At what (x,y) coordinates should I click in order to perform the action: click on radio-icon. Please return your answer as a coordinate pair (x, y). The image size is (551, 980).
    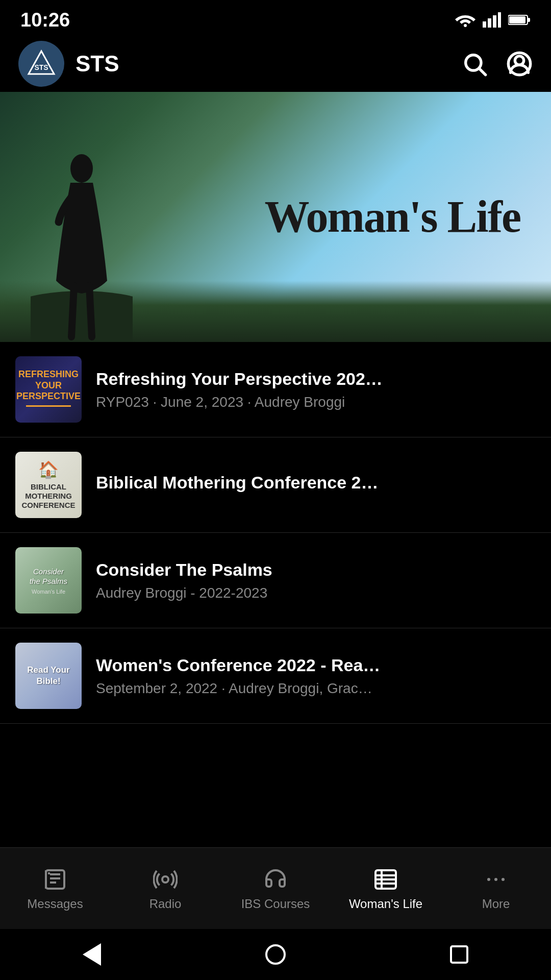
    Looking at the image, I should click on (165, 879).